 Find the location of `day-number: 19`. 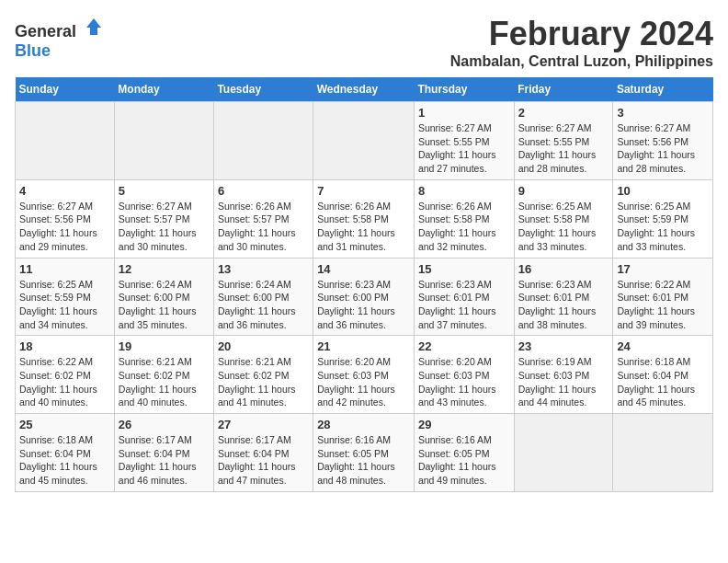

day-number: 19 is located at coordinates (164, 346).